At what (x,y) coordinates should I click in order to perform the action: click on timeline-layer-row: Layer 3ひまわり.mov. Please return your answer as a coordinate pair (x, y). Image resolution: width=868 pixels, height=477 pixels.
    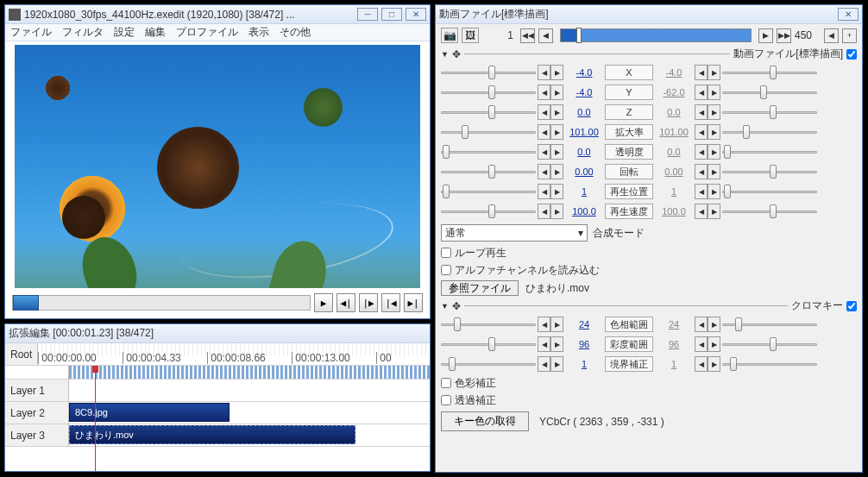
    Looking at the image, I should click on (217, 436).